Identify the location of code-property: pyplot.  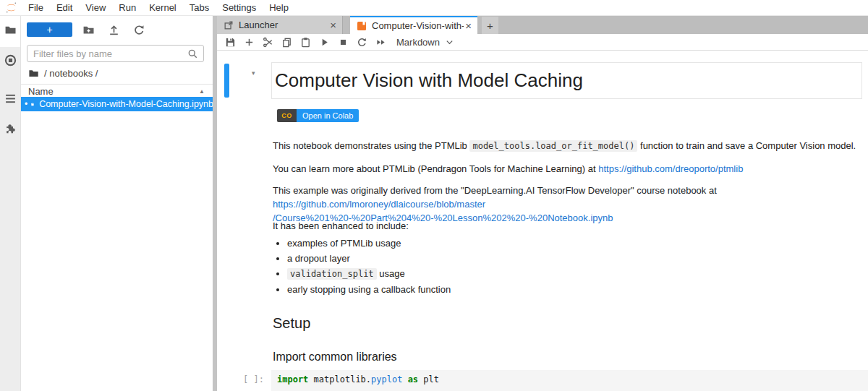
(386, 379).